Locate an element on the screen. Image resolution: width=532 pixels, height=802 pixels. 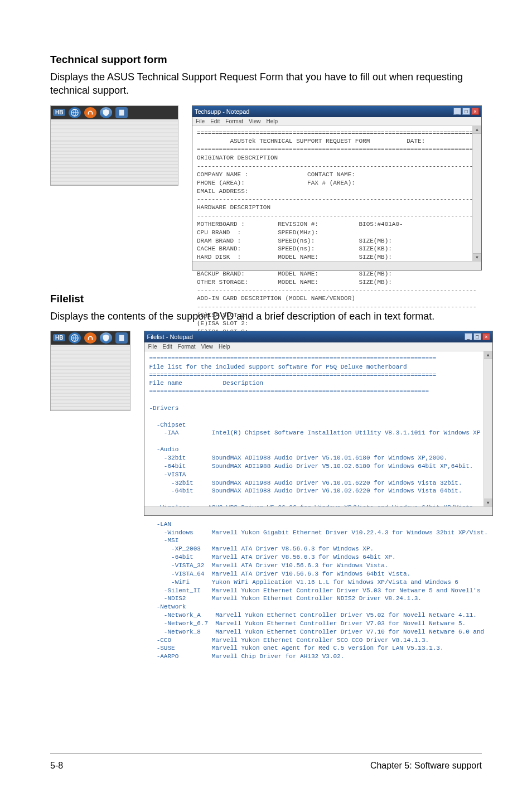
thumbnail-1: HB is located at coordinates (114, 146).